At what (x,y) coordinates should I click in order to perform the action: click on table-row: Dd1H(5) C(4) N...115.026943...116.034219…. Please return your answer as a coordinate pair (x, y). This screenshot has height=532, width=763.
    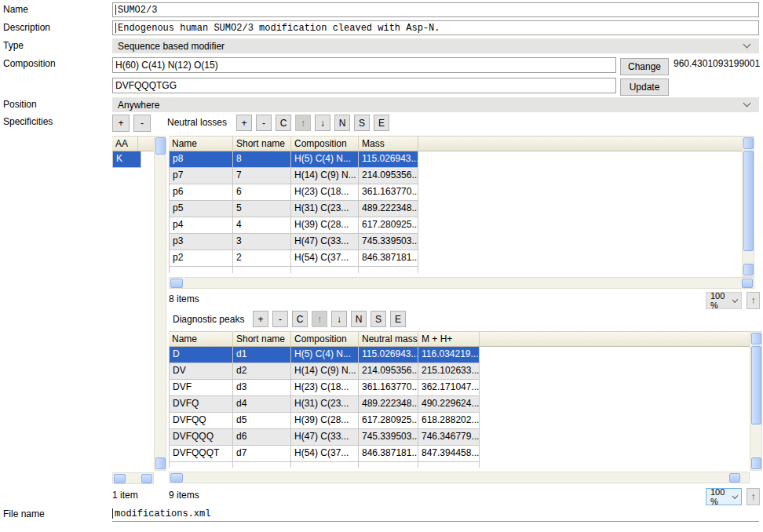
    Looking at the image, I should click on (324, 355).